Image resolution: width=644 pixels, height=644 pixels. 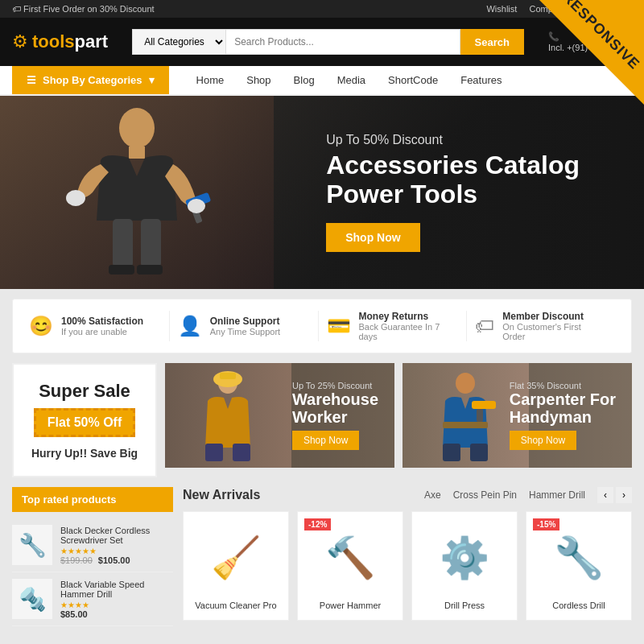 What do you see at coordinates (552, 316) in the screenshot?
I see `feature-discount-title: Member Discount` at bounding box center [552, 316].